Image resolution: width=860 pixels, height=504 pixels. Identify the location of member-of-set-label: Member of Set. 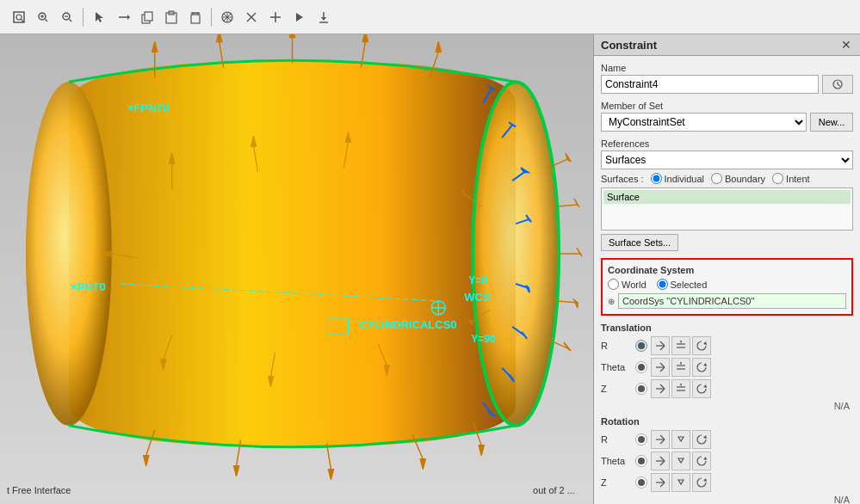
(727, 106).